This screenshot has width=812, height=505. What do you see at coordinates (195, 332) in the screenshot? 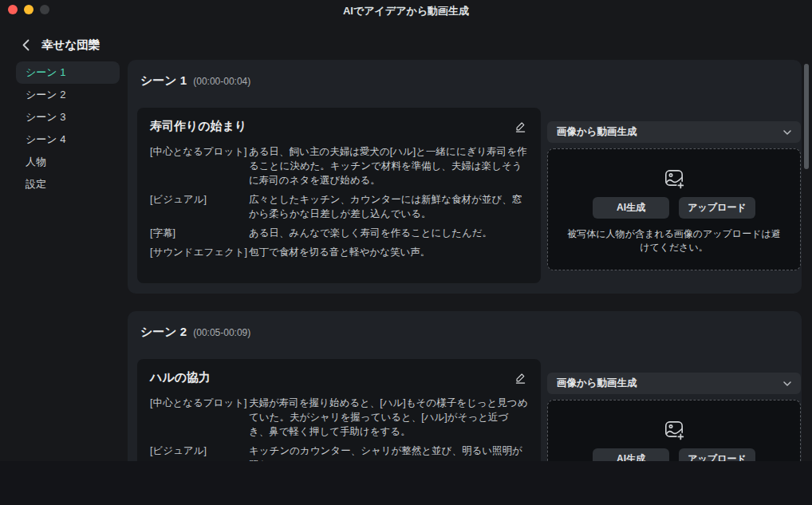
I see `scene-2-heading: シーン 2(00:05-00:09)` at bounding box center [195, 332].